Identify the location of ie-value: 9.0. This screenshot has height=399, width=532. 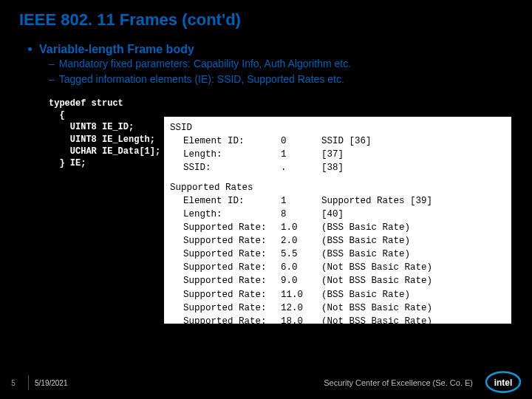
(301, 281).